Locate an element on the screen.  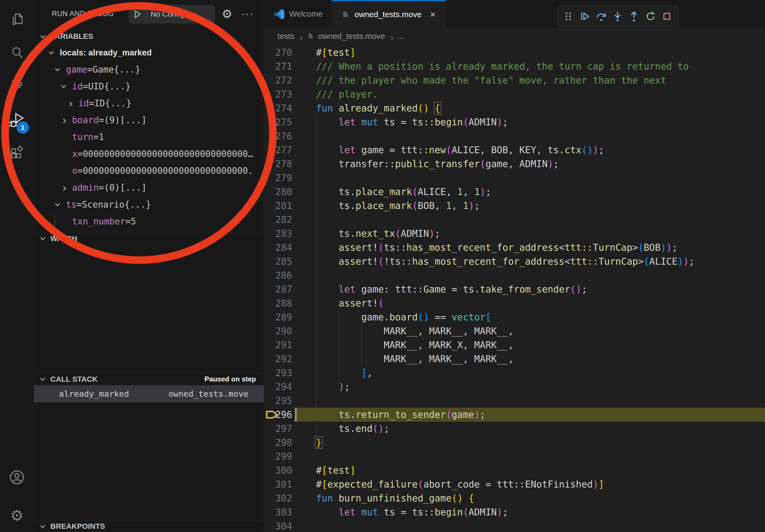
variable-row-ts: ts = Scenario{...} is located at coordinates (149, 204).